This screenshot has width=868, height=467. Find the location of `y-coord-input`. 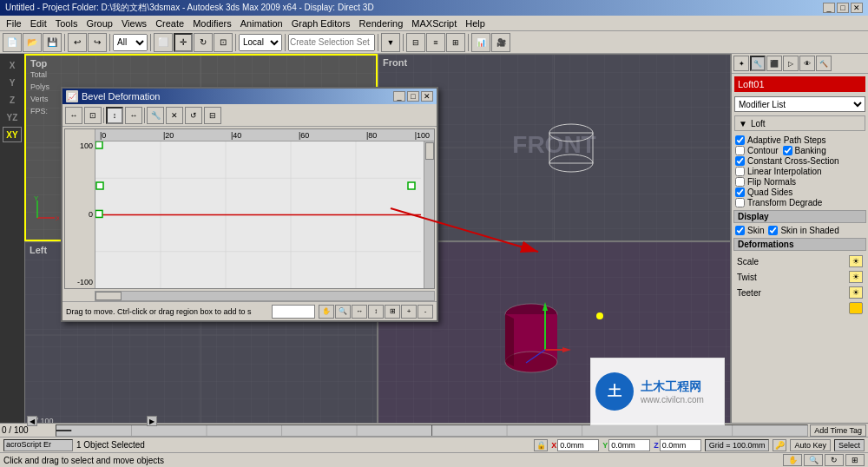

y-coord-input is located at coordinates (629, 445).